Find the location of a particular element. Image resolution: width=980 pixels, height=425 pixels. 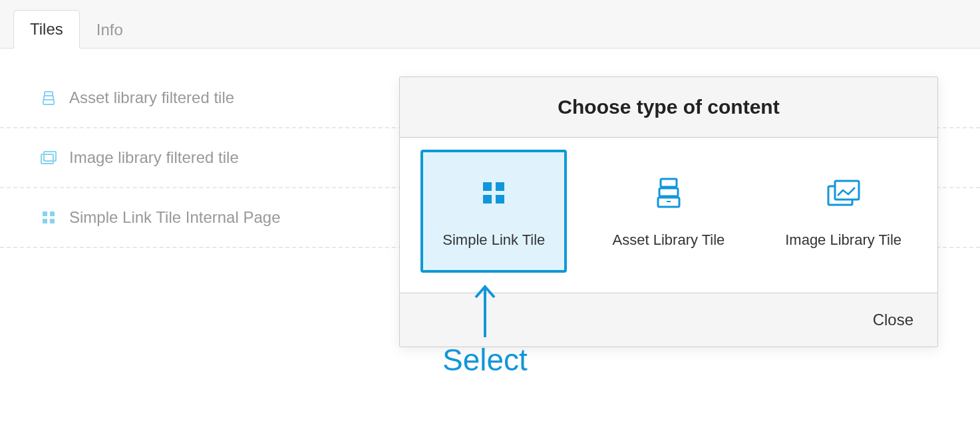

list-item-label: Simple Link Tile Internal Page is located at coordinates (175, 217).